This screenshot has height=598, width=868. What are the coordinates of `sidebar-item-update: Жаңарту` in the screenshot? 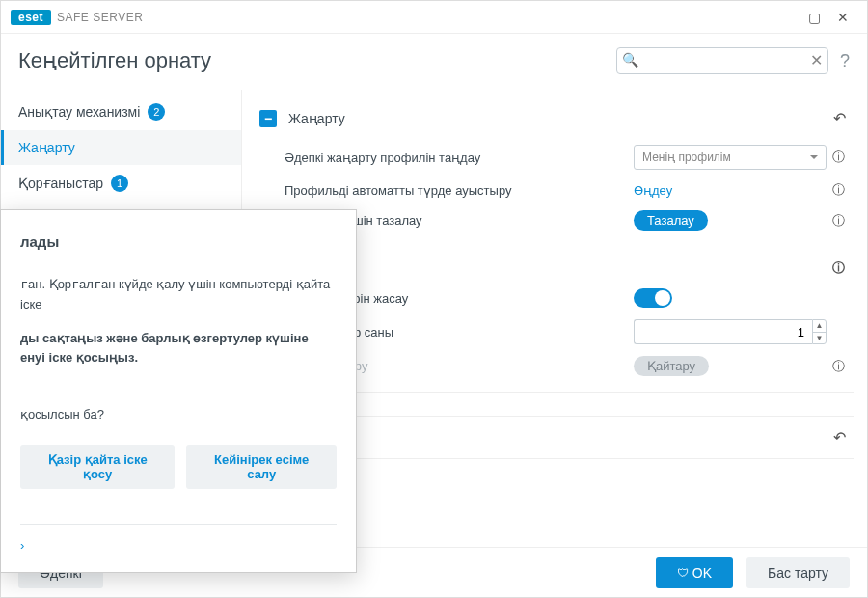 It's located at (122, 148).